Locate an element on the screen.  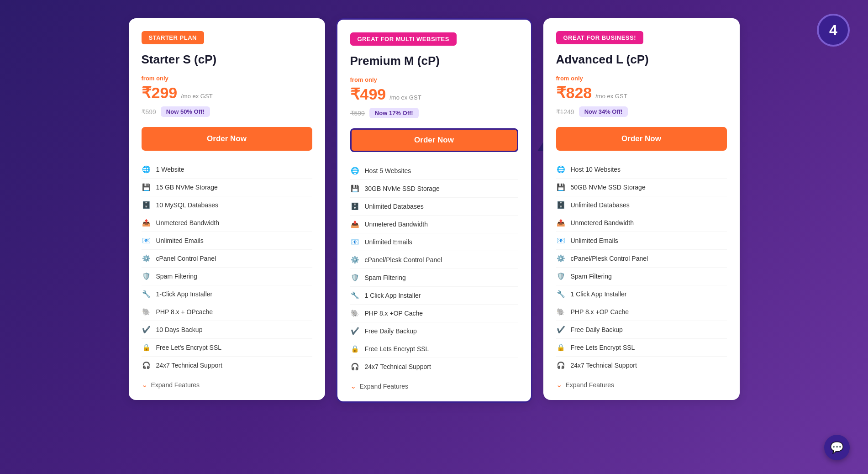
feature-text-0-11: 24x7 Technical Support is located at coordinates (189, 365).